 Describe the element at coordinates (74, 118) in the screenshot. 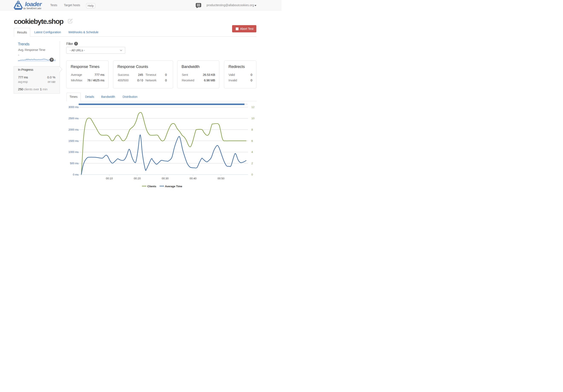

I see `svg-text: 2500 ms` at that location.